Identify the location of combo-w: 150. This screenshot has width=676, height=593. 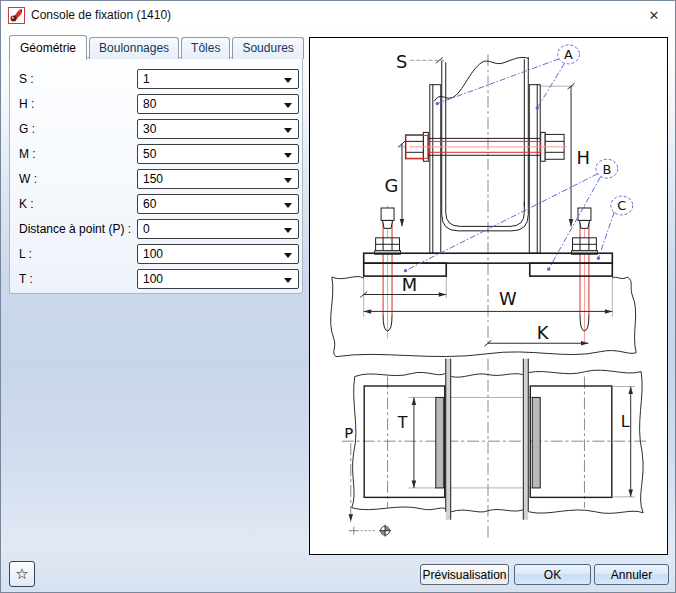
(218, 179).